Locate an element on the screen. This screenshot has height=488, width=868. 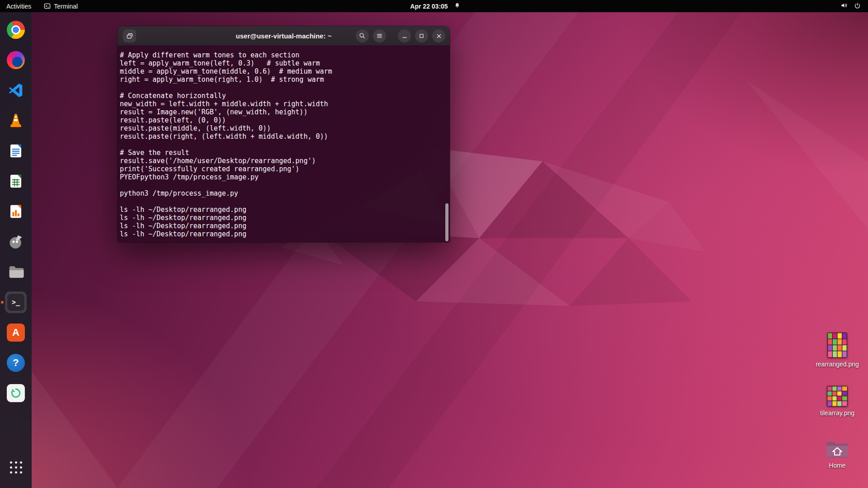
terminal-line: result.paste(middle, (left.width, 0)) is located at coordinates (283, 128).